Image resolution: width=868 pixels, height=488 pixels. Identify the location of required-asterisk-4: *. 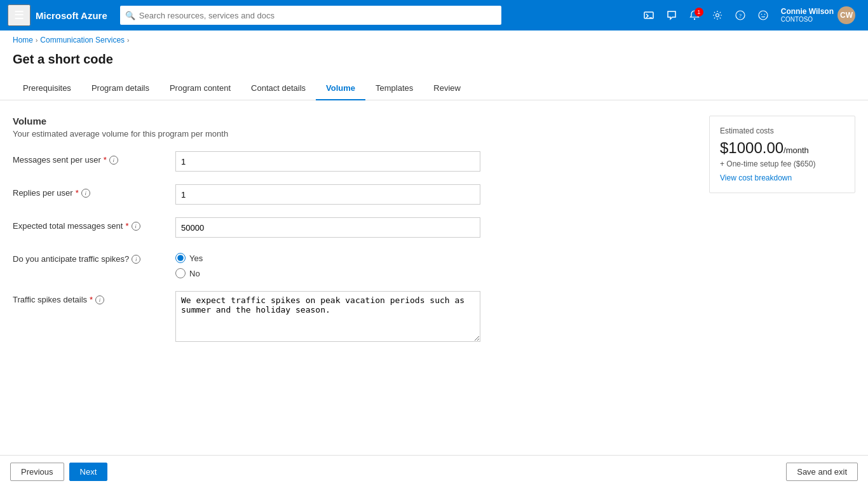
(92, 300).